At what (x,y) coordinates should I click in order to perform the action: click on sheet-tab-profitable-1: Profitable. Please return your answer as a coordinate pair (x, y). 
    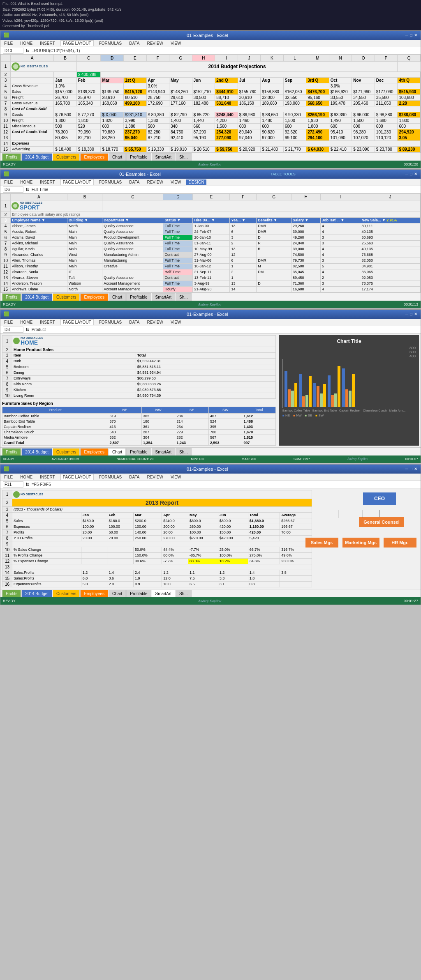
    Looking at the image, I should click on (139, 157).